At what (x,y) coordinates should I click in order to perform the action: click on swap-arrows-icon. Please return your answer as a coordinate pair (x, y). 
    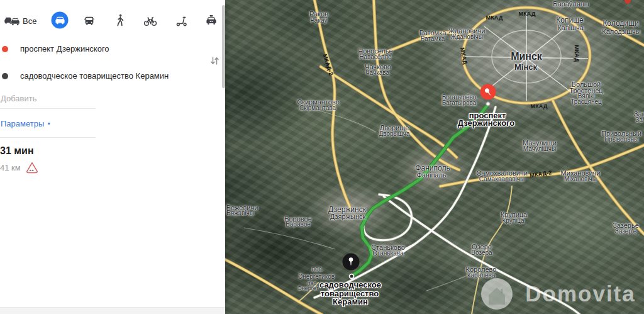
    Looking at the image, I should click on (215, 60).